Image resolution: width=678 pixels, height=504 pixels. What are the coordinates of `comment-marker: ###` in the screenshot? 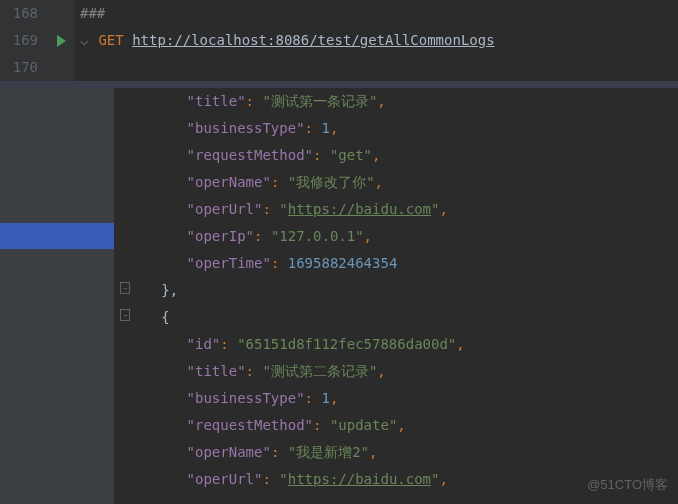 It's located at (92, 13).